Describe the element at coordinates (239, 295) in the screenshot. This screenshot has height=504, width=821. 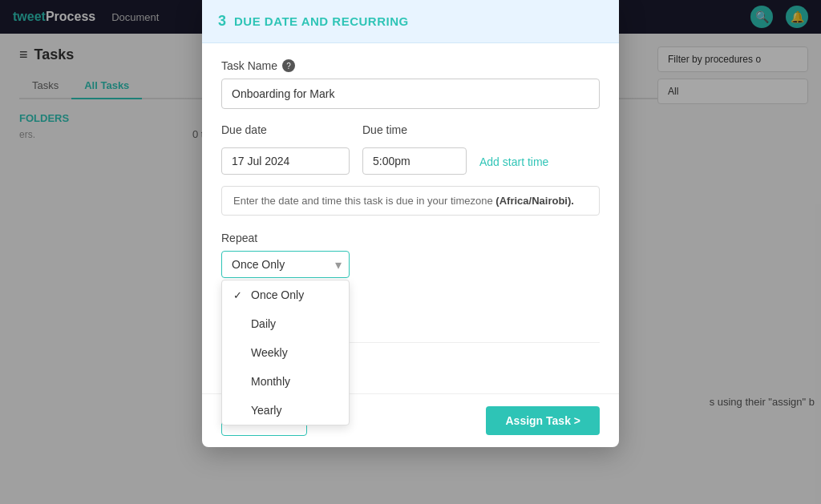
I see `check-icon: ✓` at that location.